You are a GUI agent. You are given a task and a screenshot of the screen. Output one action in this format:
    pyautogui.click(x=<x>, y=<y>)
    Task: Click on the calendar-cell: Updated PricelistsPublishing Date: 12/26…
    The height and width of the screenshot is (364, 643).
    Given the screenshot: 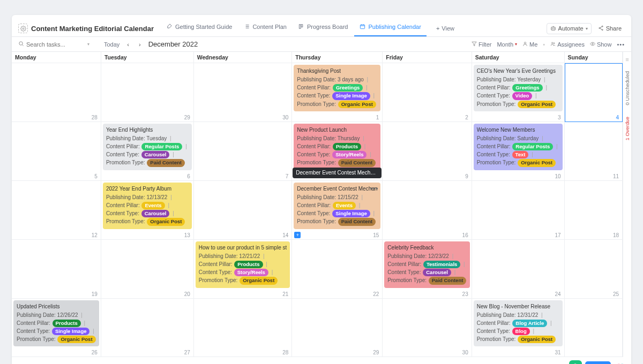 What is the action you would take?
    pyautogui.click(x=57, y=328)
    